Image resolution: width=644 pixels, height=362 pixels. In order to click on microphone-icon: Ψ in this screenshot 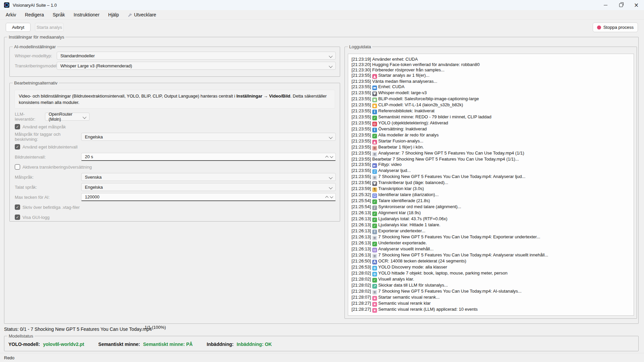, I will do `click(375, 184)`.